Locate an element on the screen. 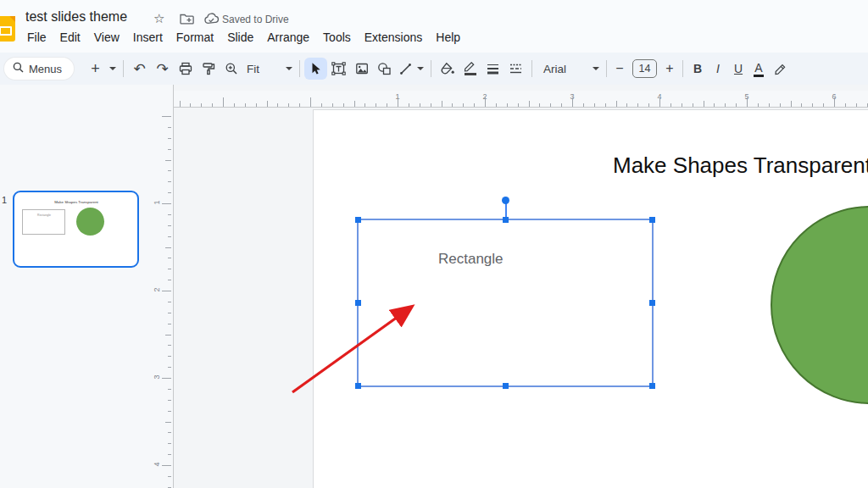 The image size is (868, 488). slide-number: 1 is located at coordinates (4, 200).